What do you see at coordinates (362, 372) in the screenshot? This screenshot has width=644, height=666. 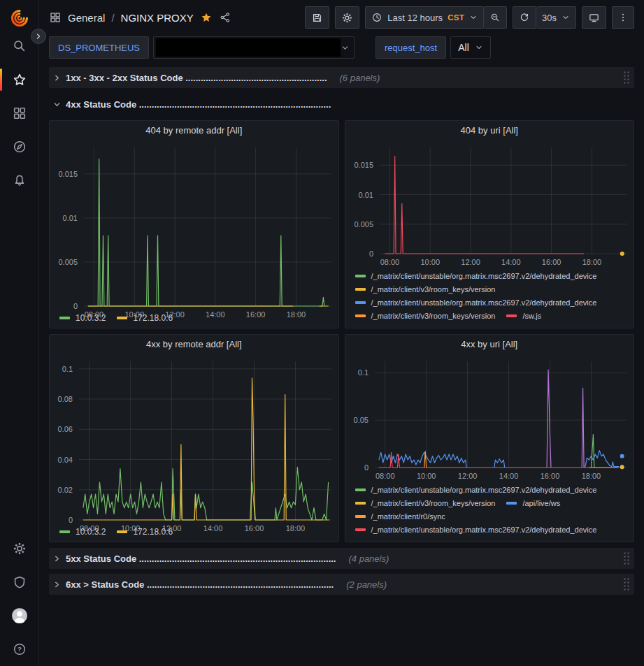 I see `svg-text: 0.1` at bounding box center [362, 372].